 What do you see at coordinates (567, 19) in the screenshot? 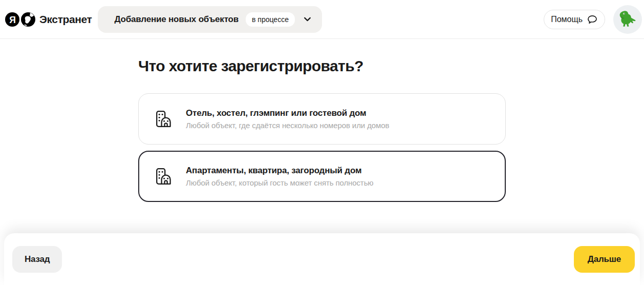
I see `help-button-label: Помощь` at bounding box center [567, 19].